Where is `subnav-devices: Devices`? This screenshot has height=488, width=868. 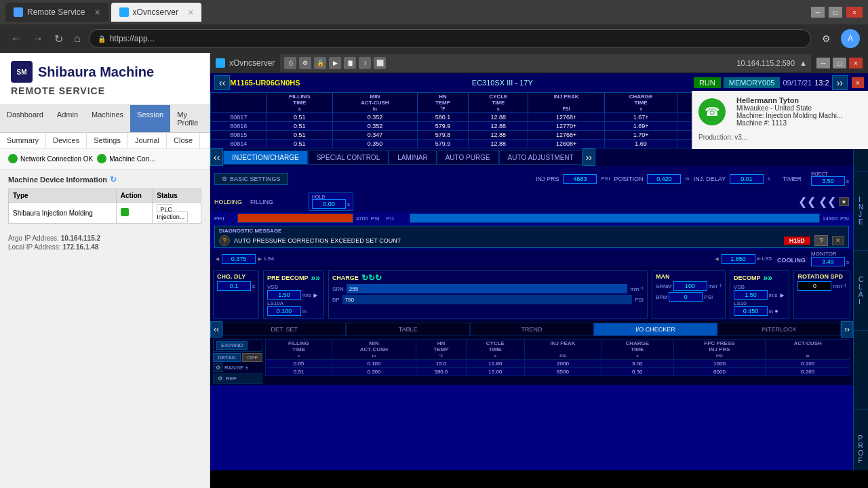
subnav-devices: Devices is located at coordinates (66, 140).